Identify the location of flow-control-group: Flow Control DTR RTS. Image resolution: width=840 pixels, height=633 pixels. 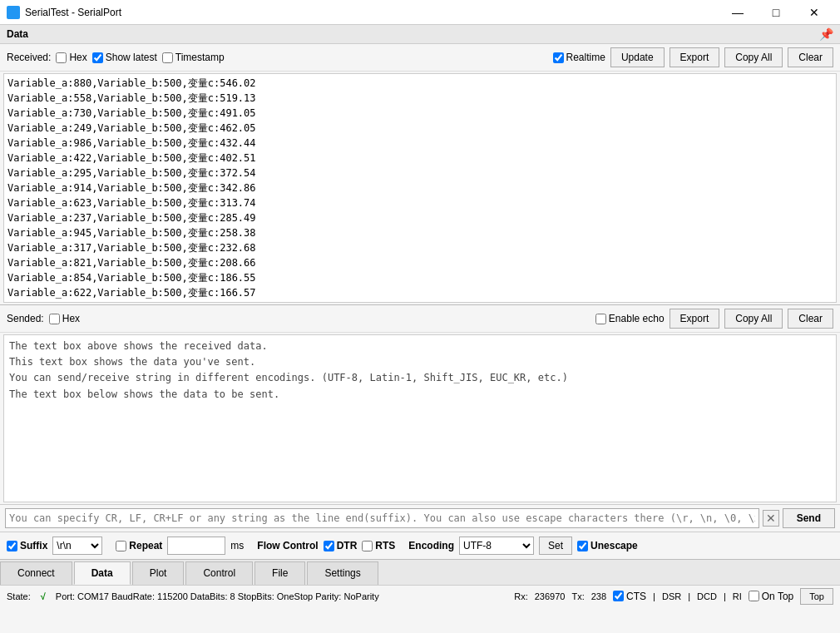
(326, 546).